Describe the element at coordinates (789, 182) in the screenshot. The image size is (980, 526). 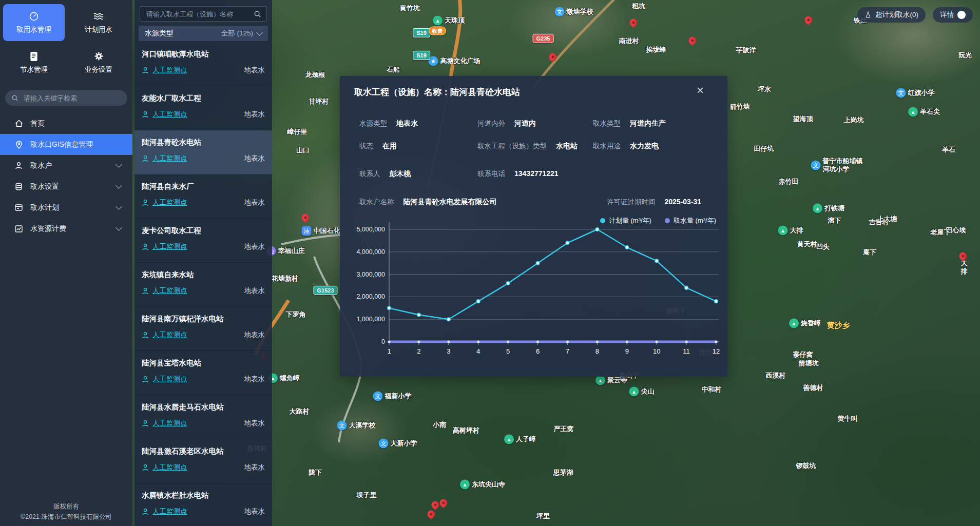
I see `map-label: 赤竹田` at that location.